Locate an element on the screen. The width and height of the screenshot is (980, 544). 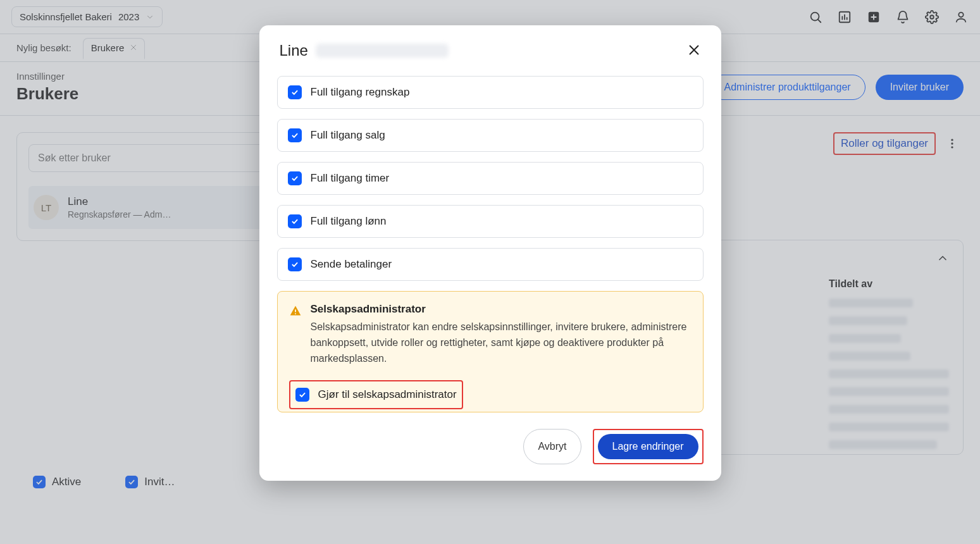
admin-title: Selskapsadministrator is located at coordinates (501, 309).